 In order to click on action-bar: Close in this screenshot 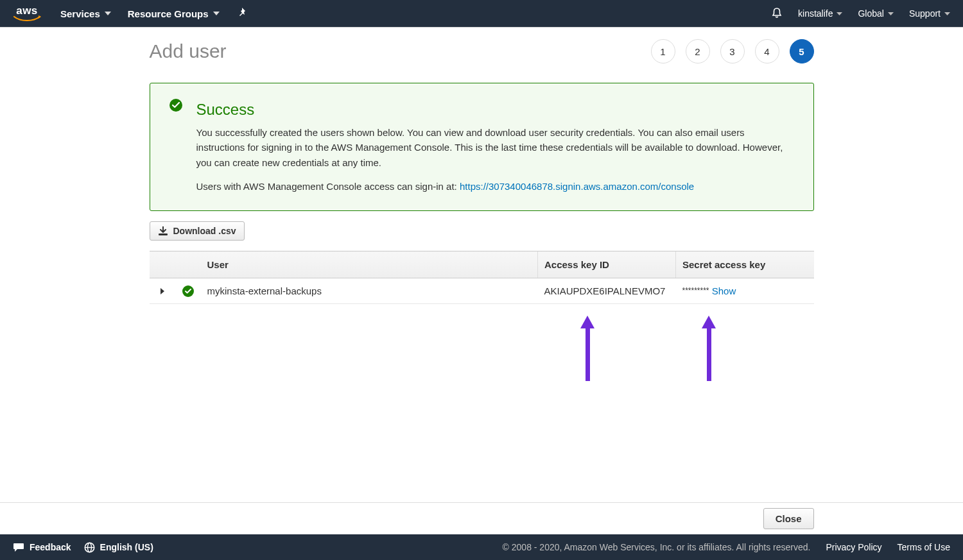, I will do `click(482, 518)`.